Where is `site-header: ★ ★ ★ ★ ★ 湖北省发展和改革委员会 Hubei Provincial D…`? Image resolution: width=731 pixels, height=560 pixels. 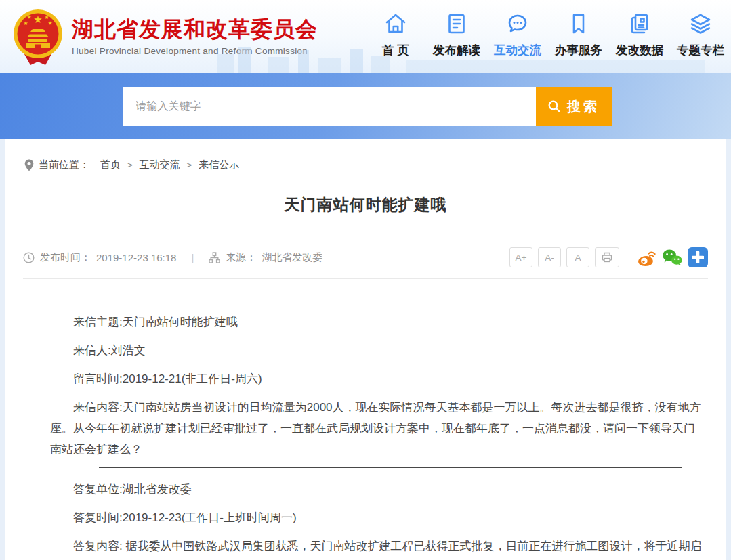 site-header: ★ ★ ★ ★ ★ 湖北省发展和改革委员会 Hubei Provincial D… is located at coordinates (366, 37).